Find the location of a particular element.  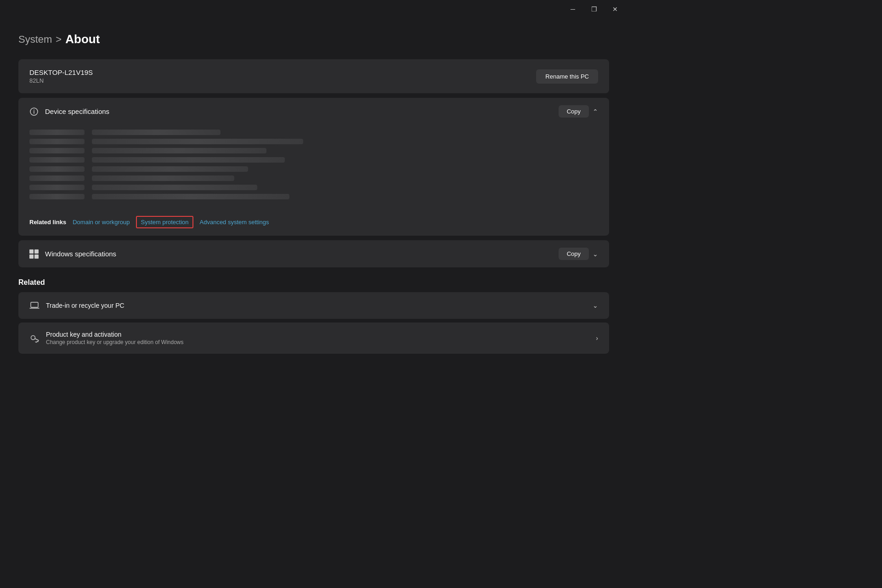

product-key-text: Product key and activation Change produc… is located at coordinates (115, 338).